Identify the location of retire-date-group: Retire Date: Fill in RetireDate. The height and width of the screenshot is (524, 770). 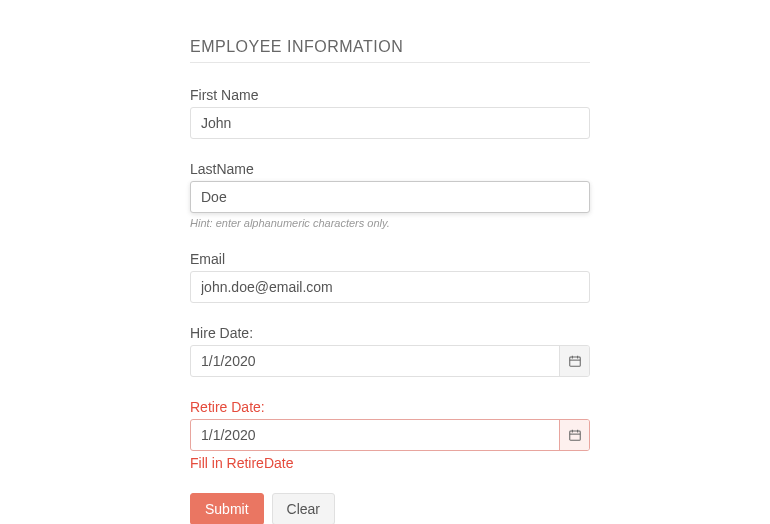
(390, 435).